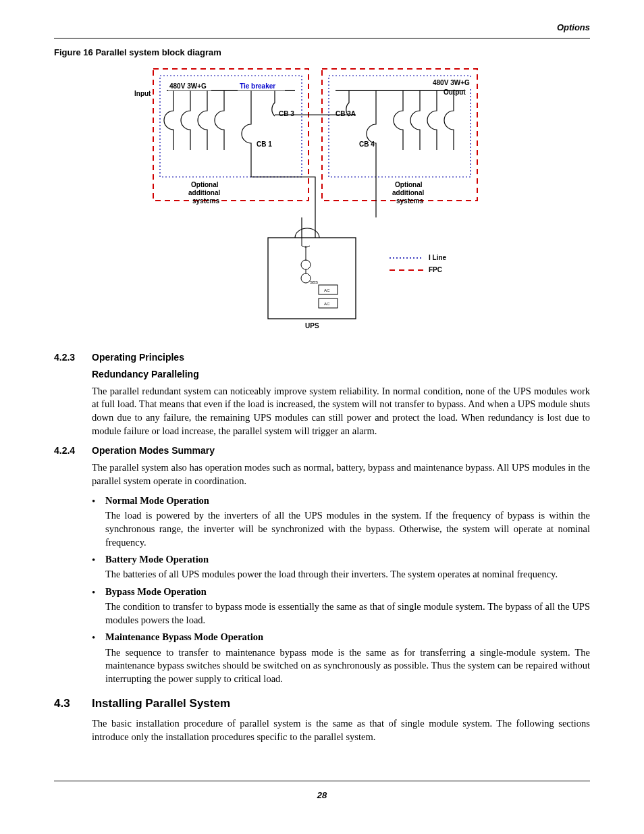 This screenshot has height=834, width=644. What do you see at coordinates (73, 451) in the screenshot?
I see `sec-424-num: 4.2.4` at bounding box center [73, 451].